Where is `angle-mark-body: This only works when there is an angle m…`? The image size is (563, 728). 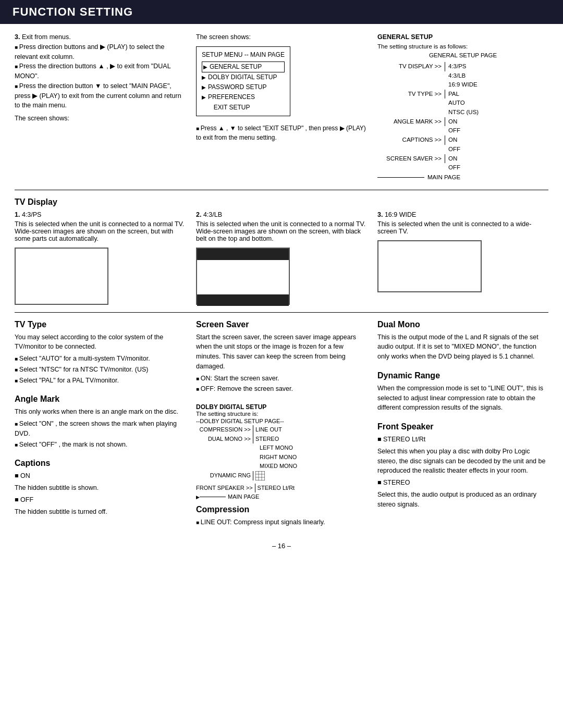
angle-mark-body: This only works when there is an angle m… is located at coordinates (100, 412).